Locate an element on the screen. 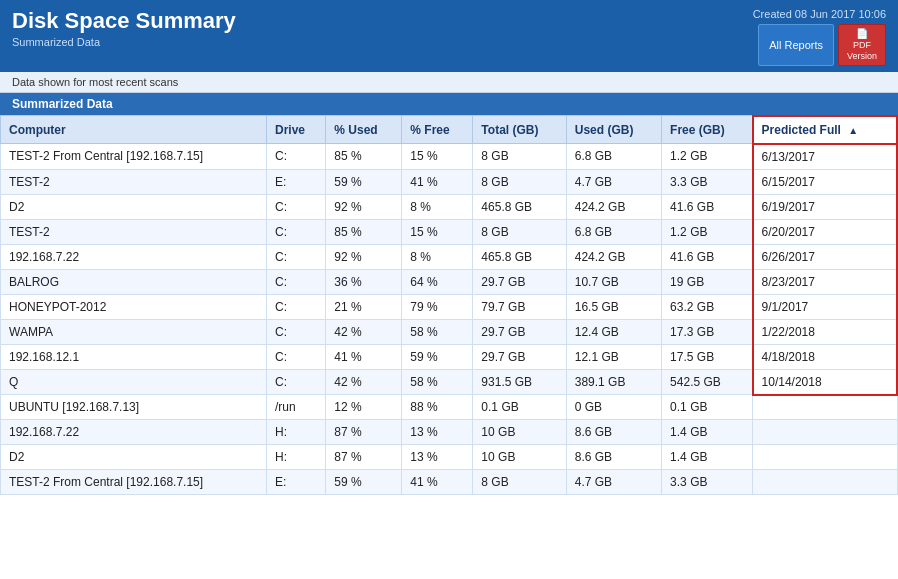 This screenshot has height=579, width=898. cell-pct-free: 88 % is located at coordinates (438, 408).